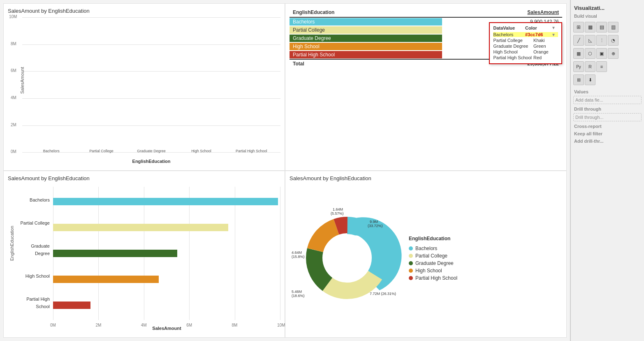 The image size is (644, 341). I want to click on y-axis-label-v: SalesAmount, so click(22, 80).